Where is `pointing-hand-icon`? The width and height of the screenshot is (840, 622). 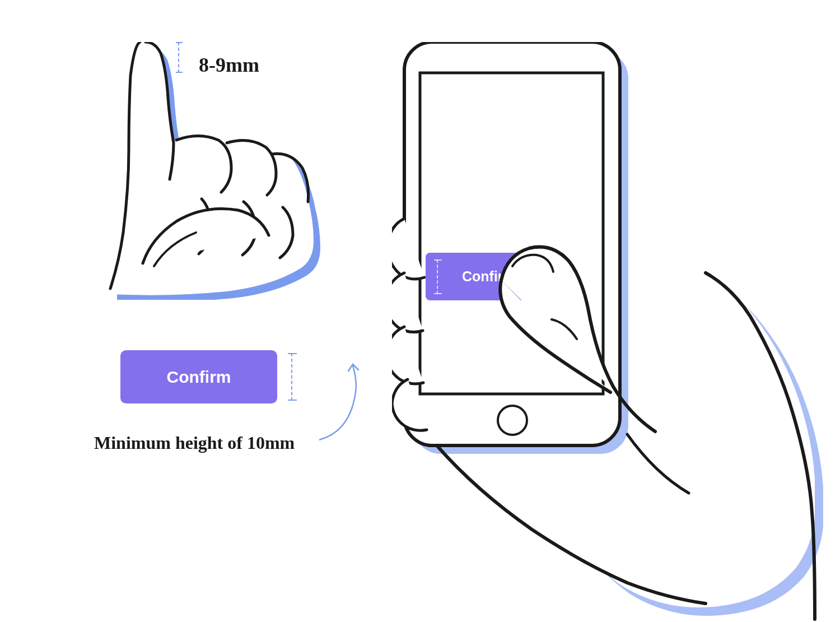 pointing-hand-icon is located at coordinates (204, 171).